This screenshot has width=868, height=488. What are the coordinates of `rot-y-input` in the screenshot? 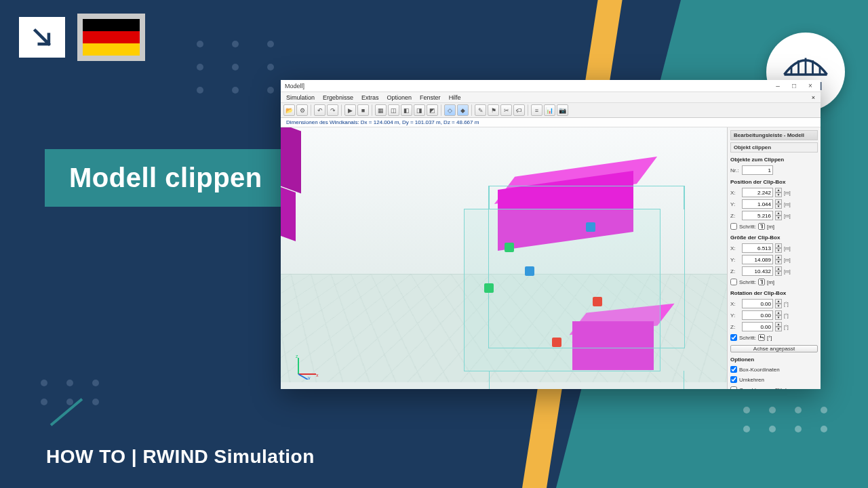 It's located at (757, 315).